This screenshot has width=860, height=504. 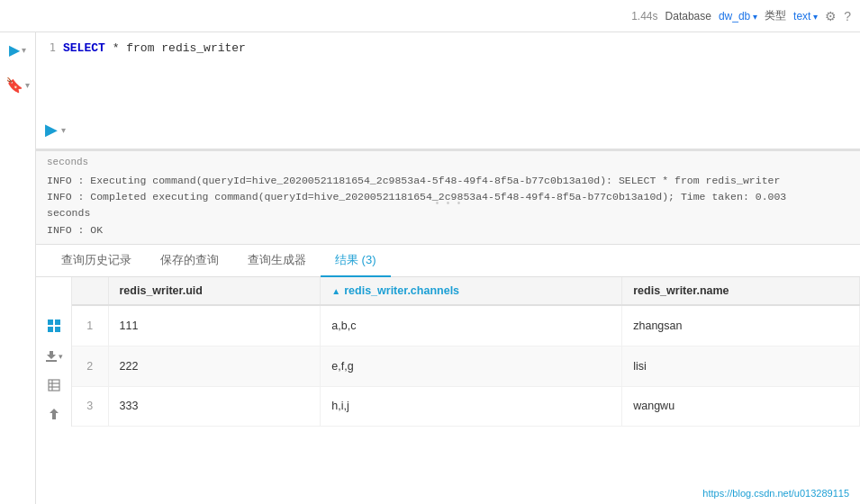 What do you see at coordinates (214, 292) in the screenshot?
I see `col-header-uid: redis_writer.uid` at bounding box center [214, 292].